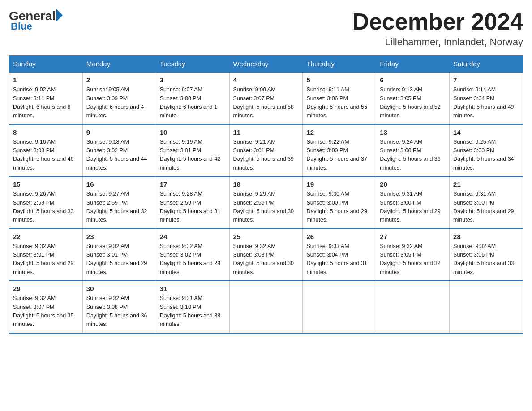 This screenshot has width=532, height=411. I want to click on day-info: Sunrise: 9:16 AM Sunset: 3:03 PM Dayligh…, so click(46, 155).